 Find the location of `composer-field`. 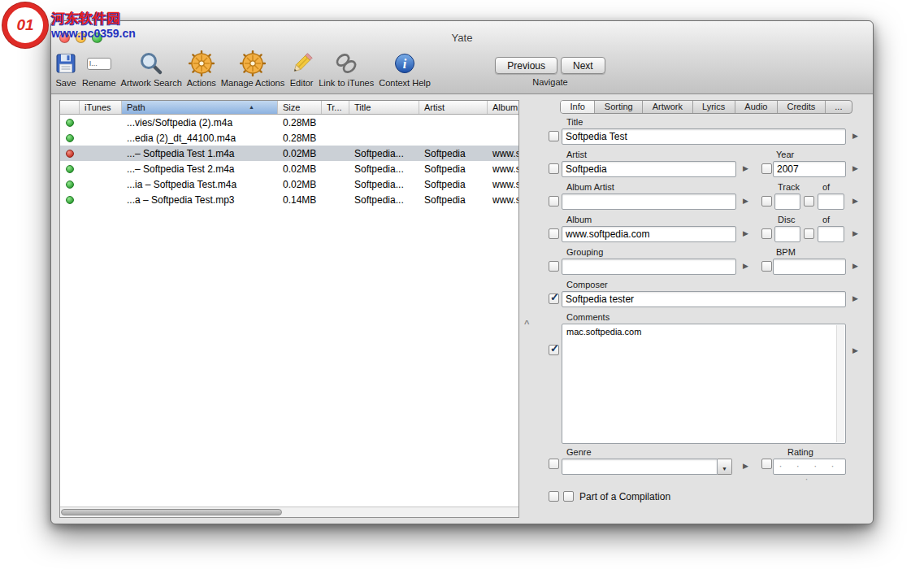

composer-field is located at coordinates (704, 299).